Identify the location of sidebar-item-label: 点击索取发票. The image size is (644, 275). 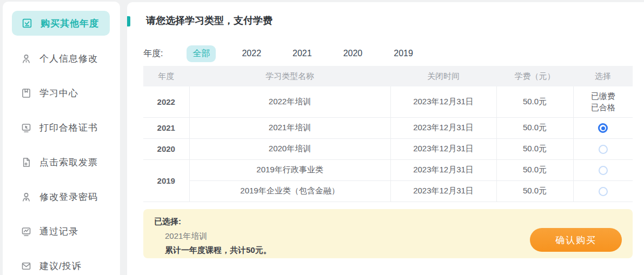
(69, 162).